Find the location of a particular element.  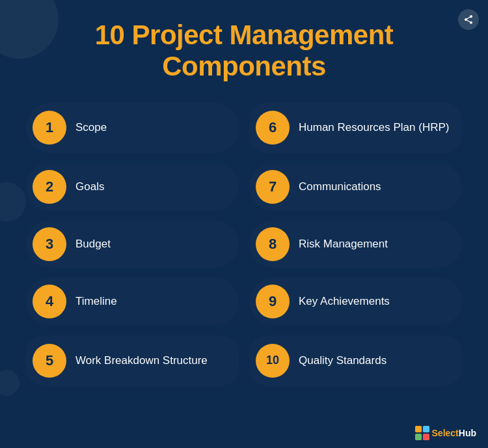

list-item: 8Risk Management is located at coordinates (355, 244).